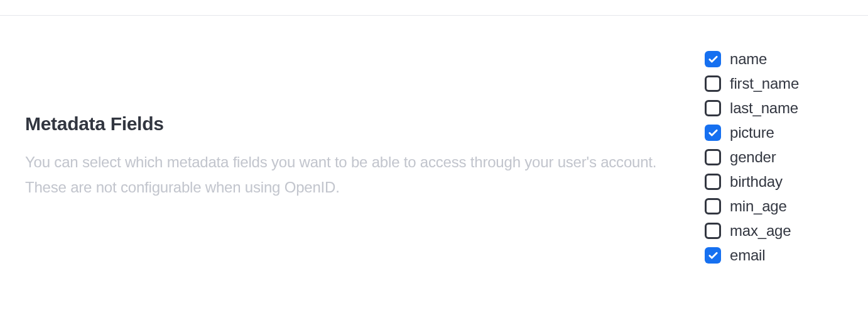 The image size is (868, 317). What do you see at coordinates (747, 255) in the screenshot?
I see `checkbox-label-email: email` at bounding box center [747, 255].